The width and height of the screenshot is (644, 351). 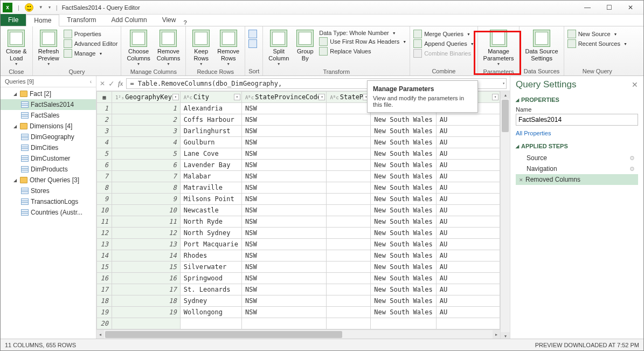 I want to click on cell: Wollongong, so click(x=211, y=313).